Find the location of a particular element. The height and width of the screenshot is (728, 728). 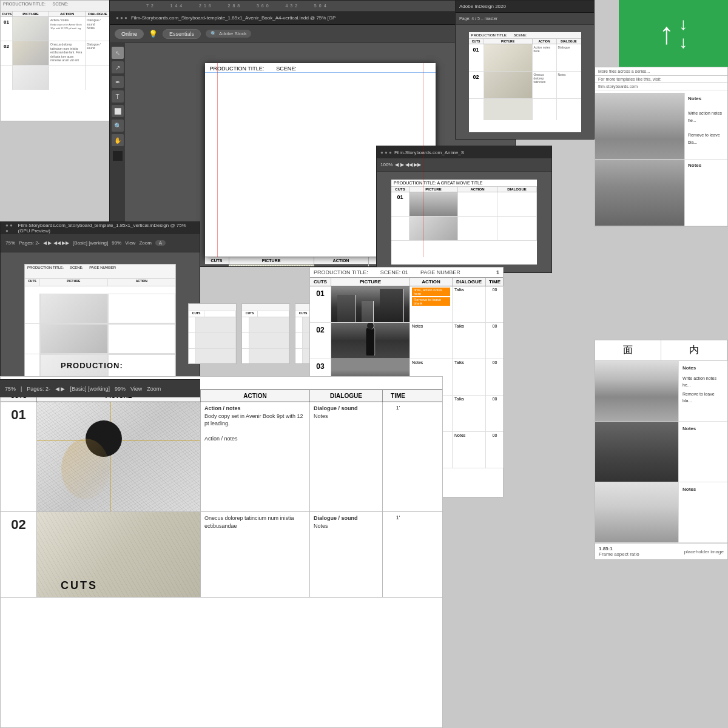

small-sb-titlebar: PRODUCTION TITLE: SCENE: is located at coordinates (61, 6).